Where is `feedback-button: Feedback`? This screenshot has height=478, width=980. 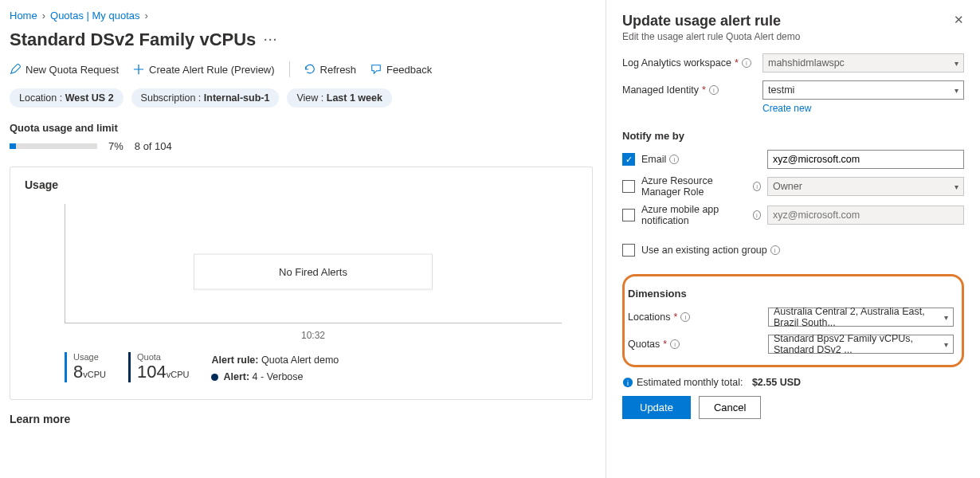 feedback-button: Feedback is located at coordinates (402, 70).